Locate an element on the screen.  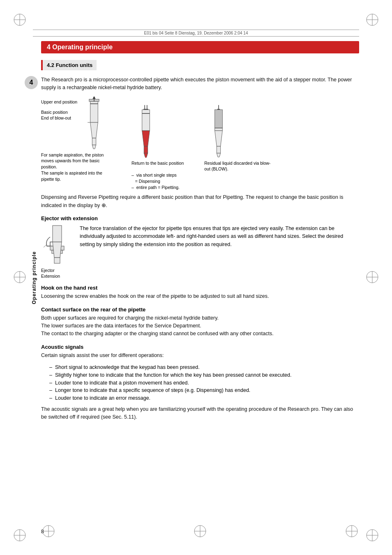
bottom-marks is located at coordinates (200, 531).